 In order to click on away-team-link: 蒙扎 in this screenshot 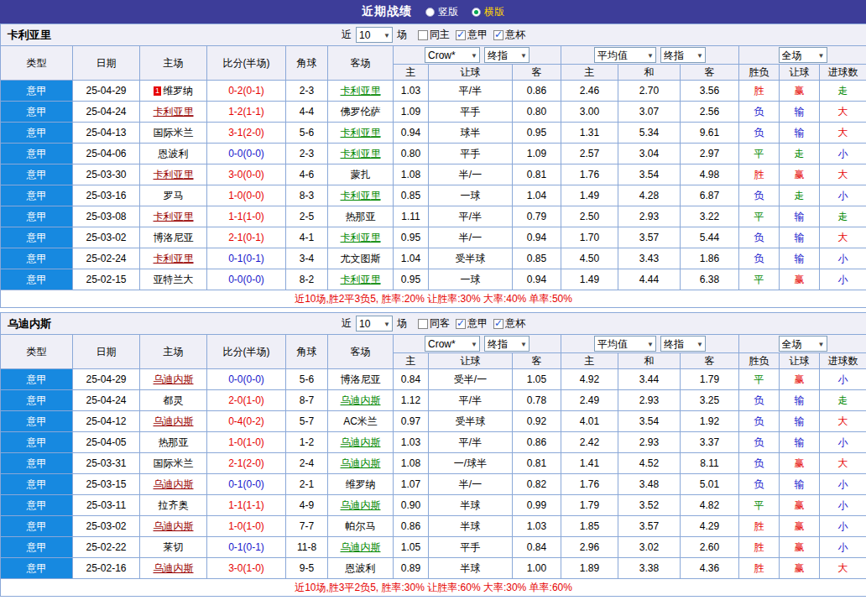, I will do `click(361, 175)`.